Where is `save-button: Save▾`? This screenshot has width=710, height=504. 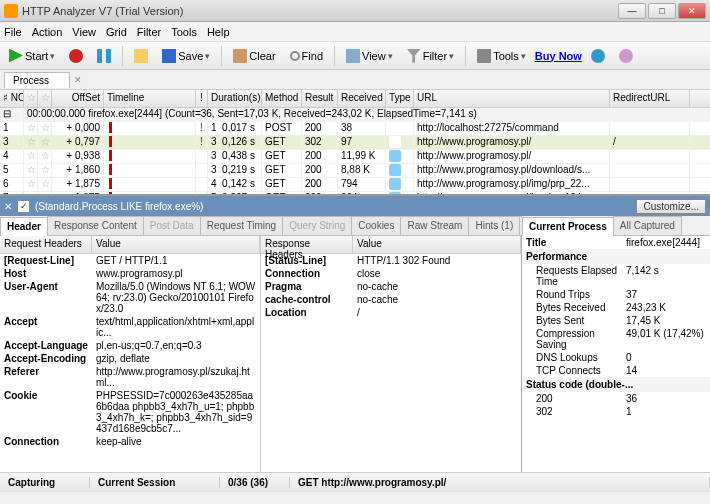
save-button: Save▾ is located at coordinates (186, 56).